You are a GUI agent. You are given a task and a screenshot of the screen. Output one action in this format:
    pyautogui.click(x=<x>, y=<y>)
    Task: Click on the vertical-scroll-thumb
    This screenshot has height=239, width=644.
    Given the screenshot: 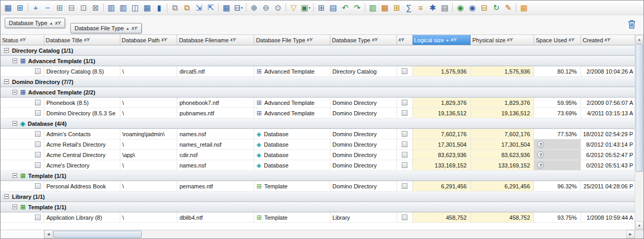 What is the action you would take?
    pyautogui.click(x=639, y=107)
    